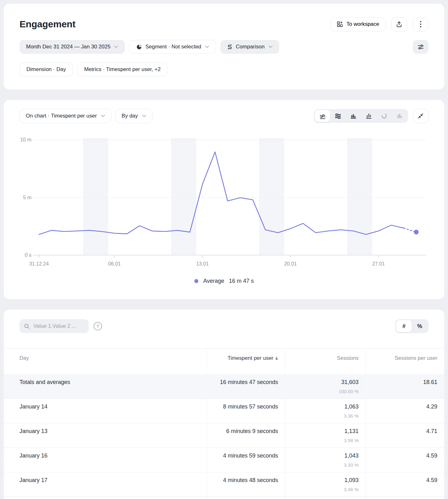 The image size is (448, 499). I want to click on day-cell: January 13, so click(105, 436).